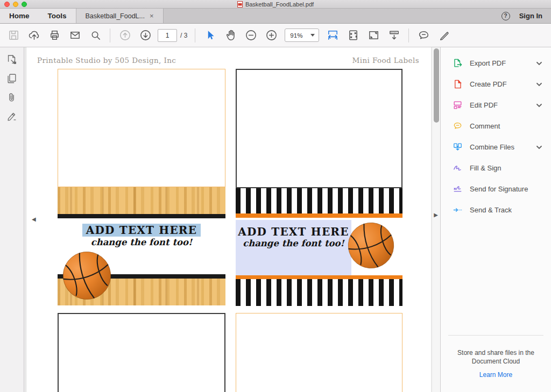 This screenshot has width=551, height=392. Describe the element at coordinates (34, 35) in the screenshot. I see `cloud-upload-icon` at that location.